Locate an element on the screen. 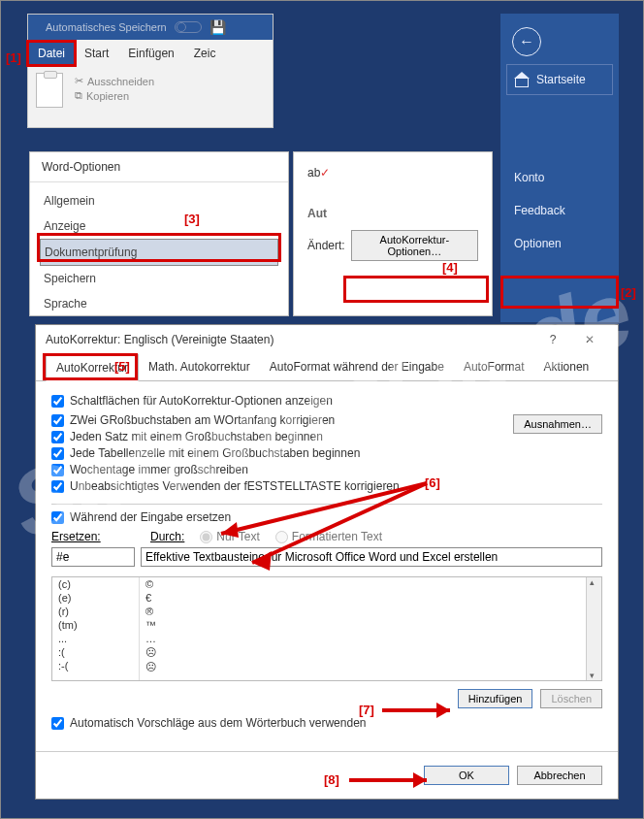 This screenshot has height=819, width=644. chk-label: Wochentage immer großschreiben is located at coordinates (159, 470).